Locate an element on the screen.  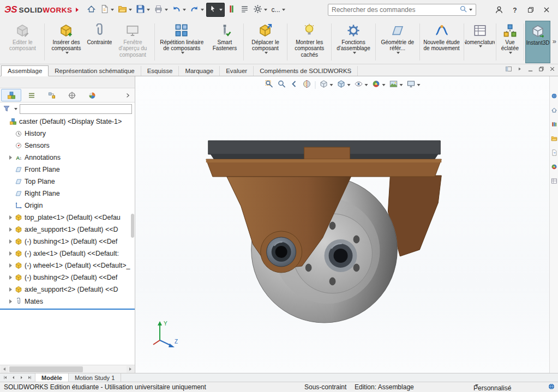
tab-nav-last-button is located at coordinates (29, 377).